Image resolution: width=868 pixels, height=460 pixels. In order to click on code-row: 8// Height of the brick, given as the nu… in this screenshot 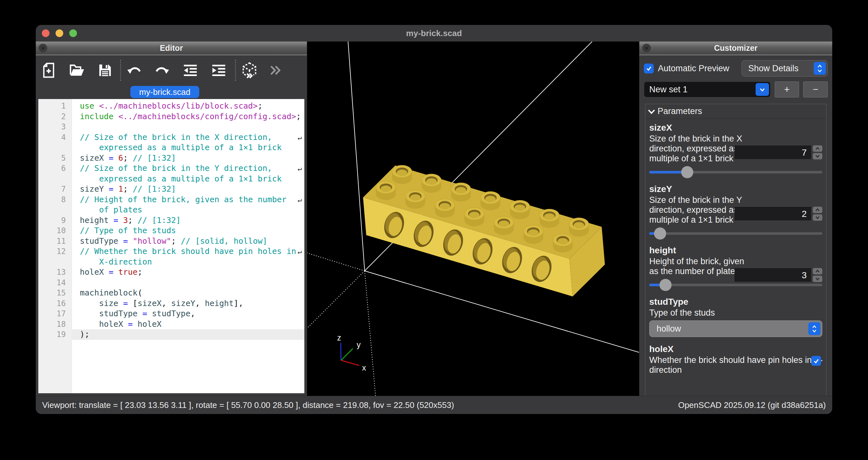, I will do `click(171, 200)`.